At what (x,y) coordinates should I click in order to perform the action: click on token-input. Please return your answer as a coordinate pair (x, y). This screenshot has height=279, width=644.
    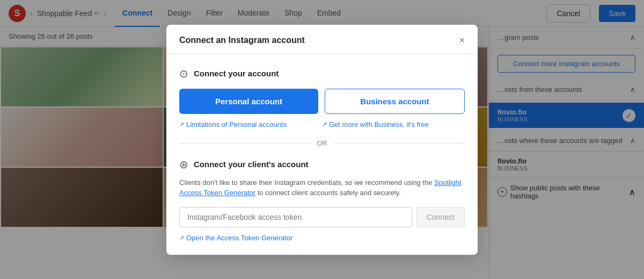
    Looking at the image, I should click on (296, 217).